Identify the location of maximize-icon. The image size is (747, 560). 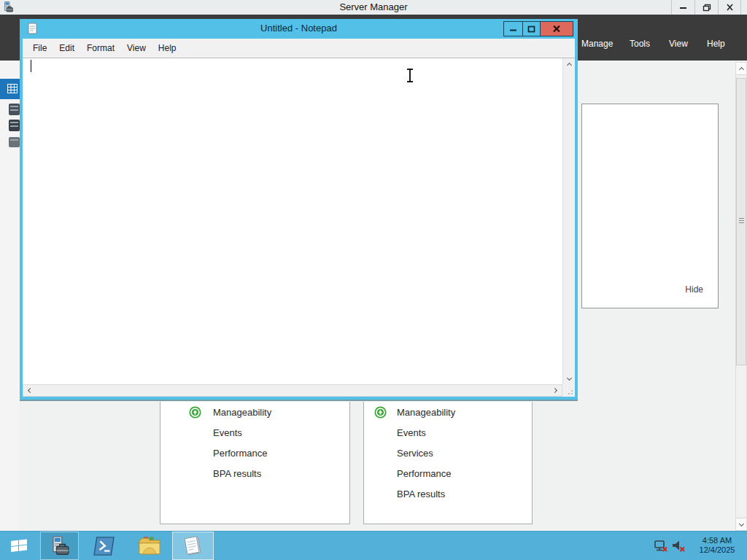
(531, 29).